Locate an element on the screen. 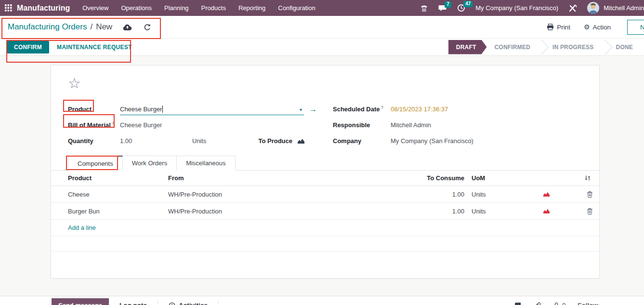 The image size is (644, 305). nav-products: Products is located at coordinates (214, 8).